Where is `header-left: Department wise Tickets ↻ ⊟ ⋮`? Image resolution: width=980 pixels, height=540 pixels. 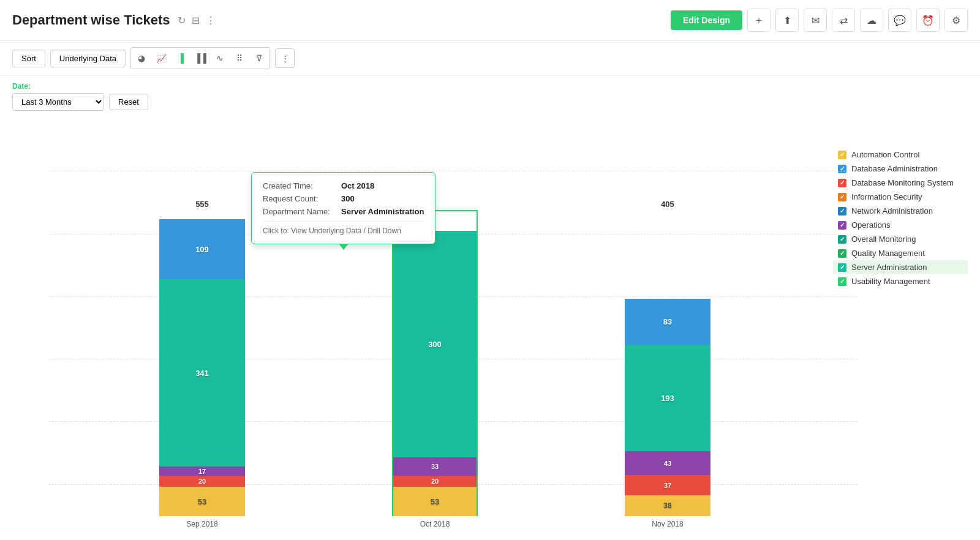 header-left: Department wise Tickets ↻ ⊟ ⋮ is located at coordinates (114, 20).